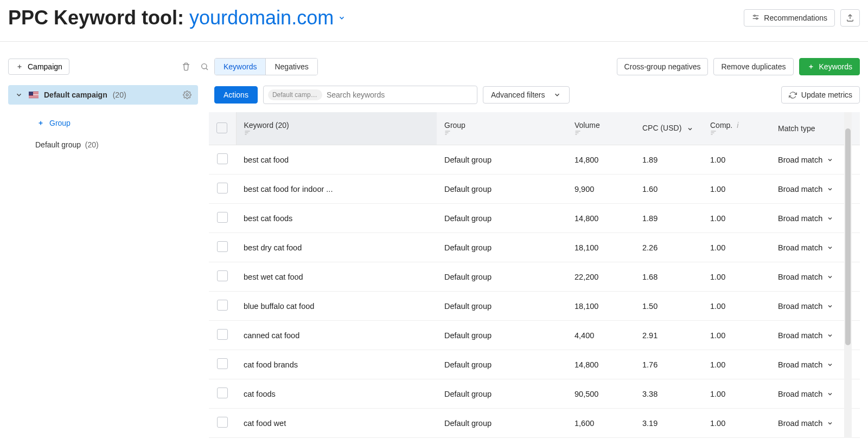 The height and width of the screenshot is (439, 868). What do you see at coordinates (34, 95) in the screenshot?
I see `us-flag-icon` at bounding box center [34, 95].